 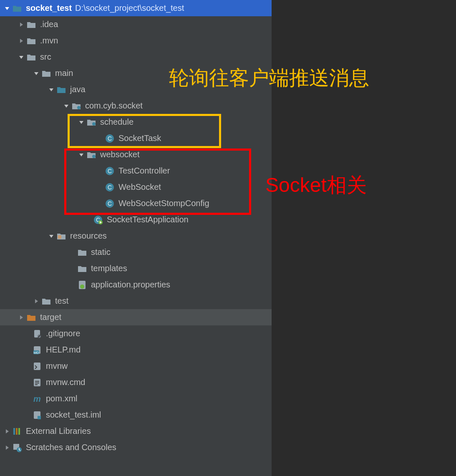 What do you see at coordinates (117, 122) in the screenshot?
I see `tree-item-label: schedule` at bounding box center [117, 122].